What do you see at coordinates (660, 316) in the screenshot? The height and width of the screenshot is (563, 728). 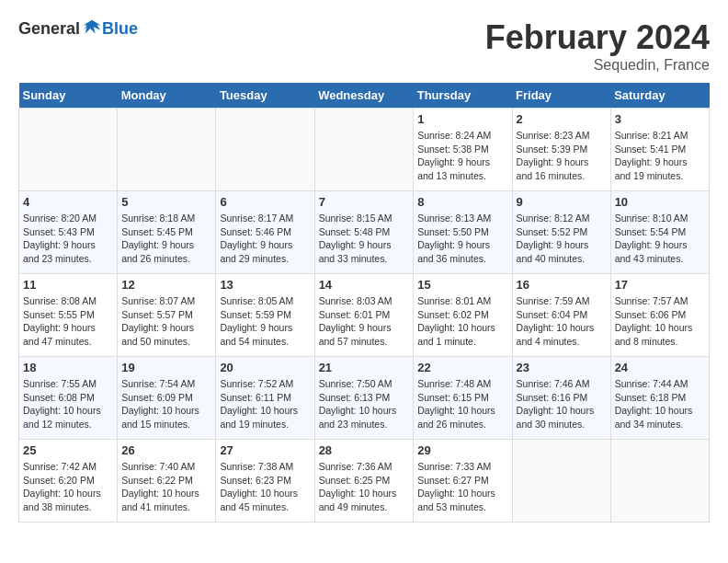 I see `calendar-cell: 17Sunrise: 7:57 AM Sunset: 6:06 PM Dayli…` at bounding box center [660, 316].